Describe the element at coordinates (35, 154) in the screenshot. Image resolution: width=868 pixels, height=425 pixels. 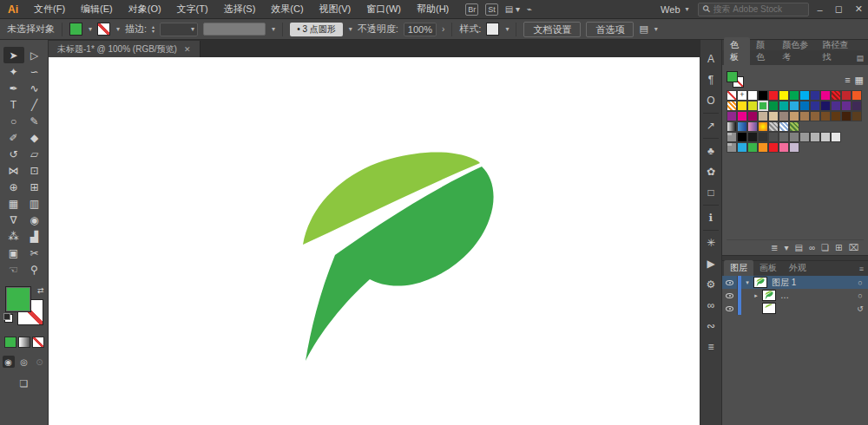
I see `scale-tool: ▱` at that location.